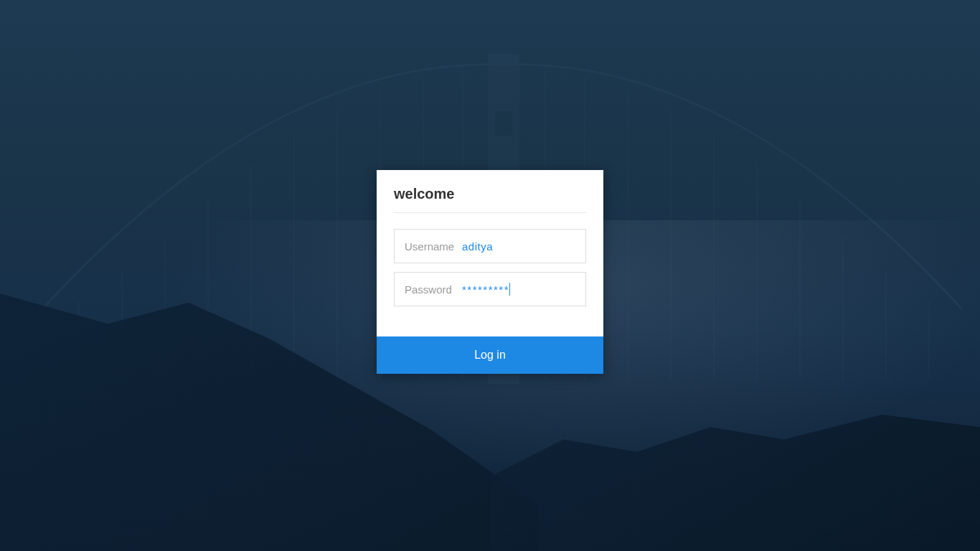 The width and height of the screenshot is (980, 551). What do you see at coordinates (490, 212) in the screenshot?
I see `divider` at bounding box center [490, 212].